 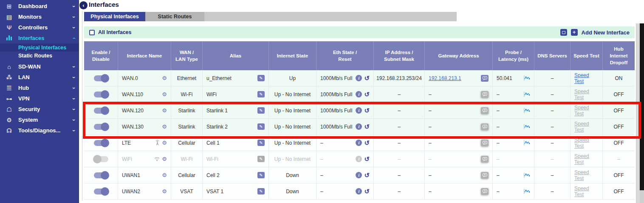 What do you see at coordinates (40, 120) in the screenshot?
I see `sidebar-item-system: ⚙System›` at bounding box center [40, 120].